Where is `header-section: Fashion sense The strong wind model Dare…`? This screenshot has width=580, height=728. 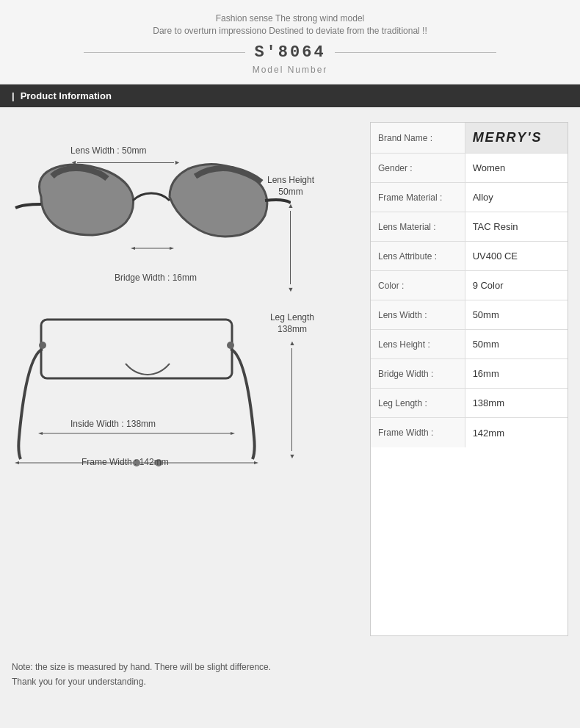
header-section: Fashion sense The strong wind model Dare… is located at coordinates (290, 43).